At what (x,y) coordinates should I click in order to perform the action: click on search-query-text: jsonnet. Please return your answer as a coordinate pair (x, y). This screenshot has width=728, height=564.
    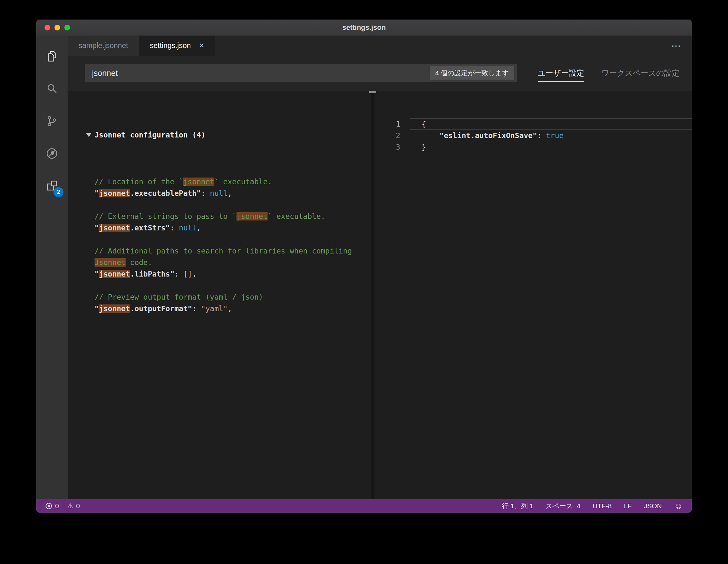
    Looking at the image, I should click on (261, 73).